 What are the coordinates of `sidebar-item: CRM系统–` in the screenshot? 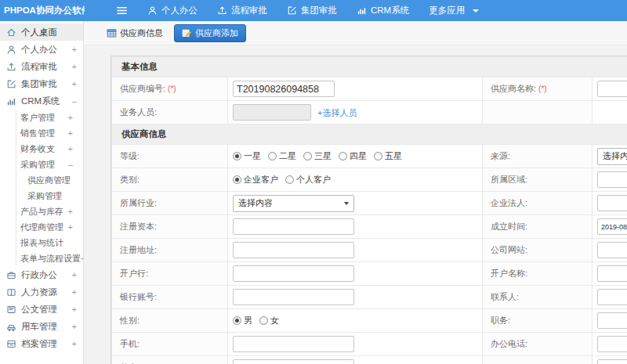 It's located at (42, 101).